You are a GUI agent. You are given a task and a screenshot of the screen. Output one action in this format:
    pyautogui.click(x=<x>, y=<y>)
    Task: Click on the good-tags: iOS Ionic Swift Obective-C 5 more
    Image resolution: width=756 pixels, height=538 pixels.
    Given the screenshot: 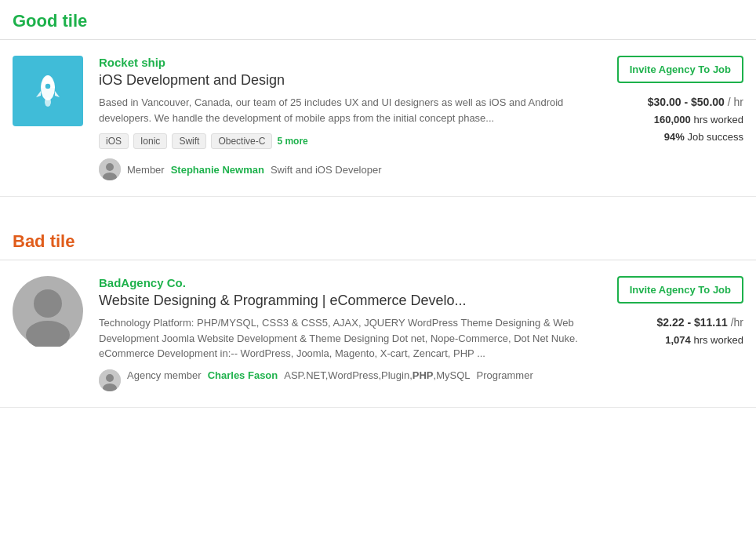 What is the action you would take?
    pyautogui.click(x=344, y=141)
    